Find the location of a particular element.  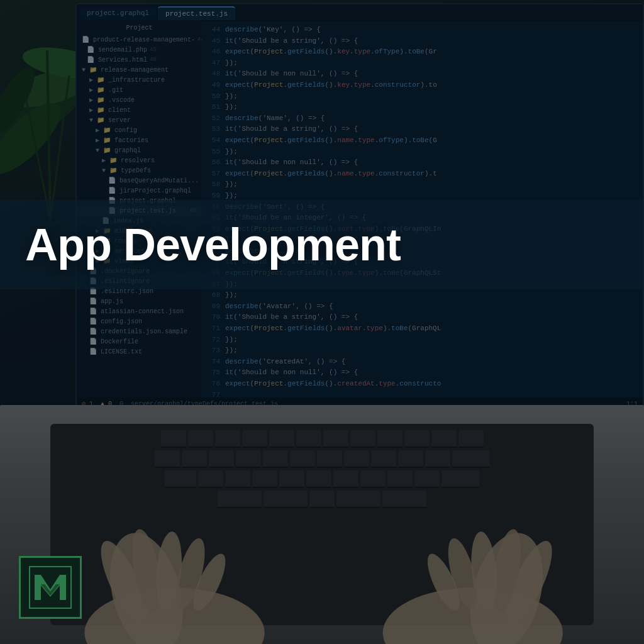

folder-graphql: ▼ 📁 graphql is located at coordinates (140, 150).